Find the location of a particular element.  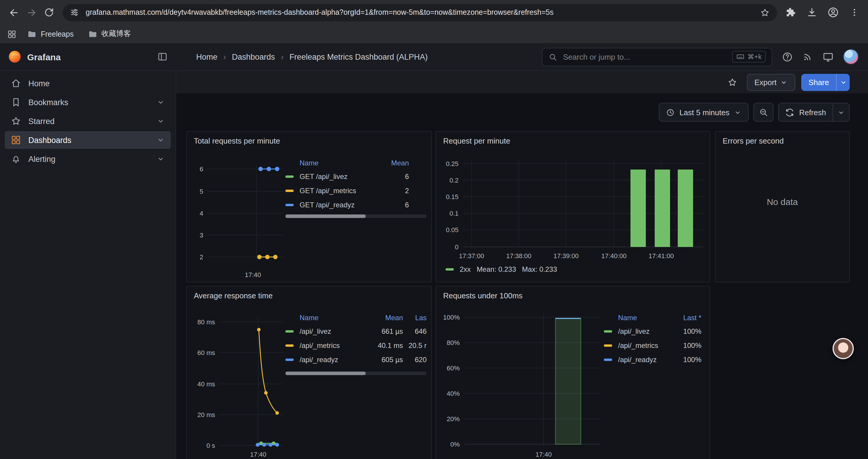

share-menu-caret is located at coordinates (843, 82).